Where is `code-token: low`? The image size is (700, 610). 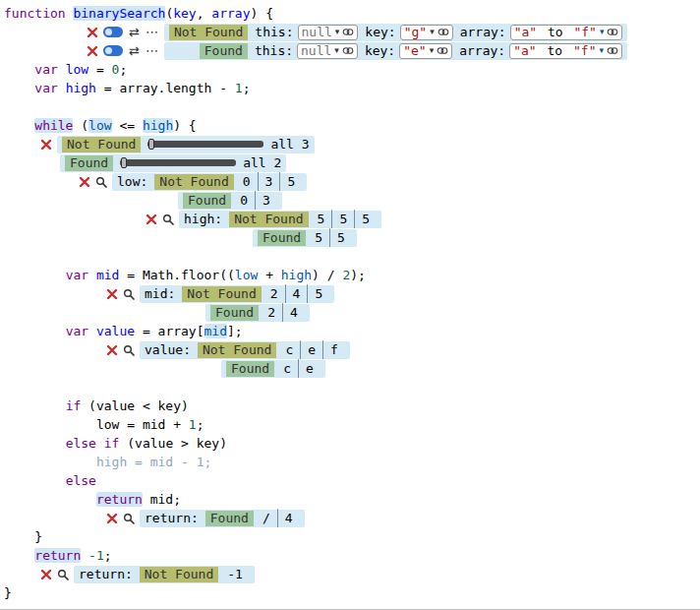 code-token: low is located at coordinates (77, 69).